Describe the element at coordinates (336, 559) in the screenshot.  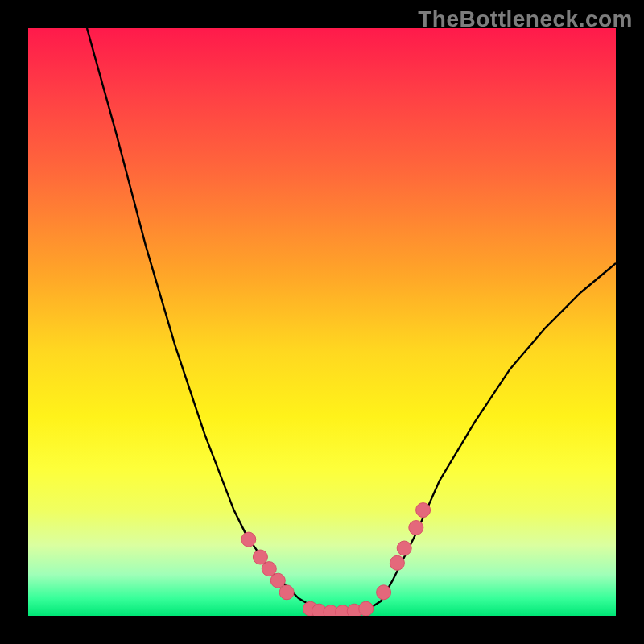
I see `curve-markers` at that location.